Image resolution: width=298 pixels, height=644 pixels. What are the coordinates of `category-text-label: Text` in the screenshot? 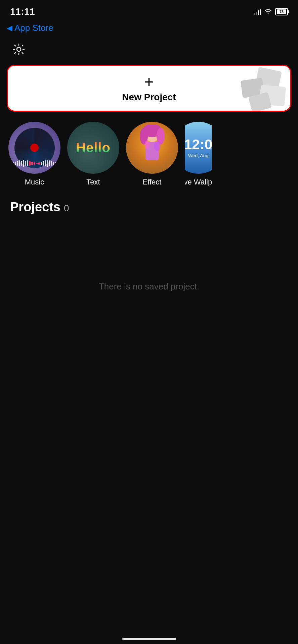 It's located at (93, 182).